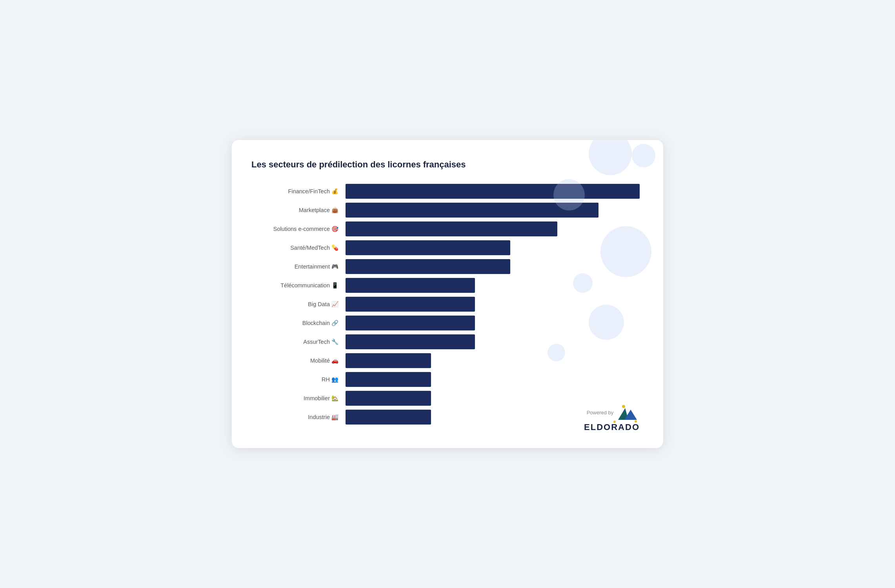 This screenshot has width=895, height=588. What do you see at coordinates (612, 418) in the screenshot?
I see `branding: Powered by ELDORADO` at bounding box center [612, 418].